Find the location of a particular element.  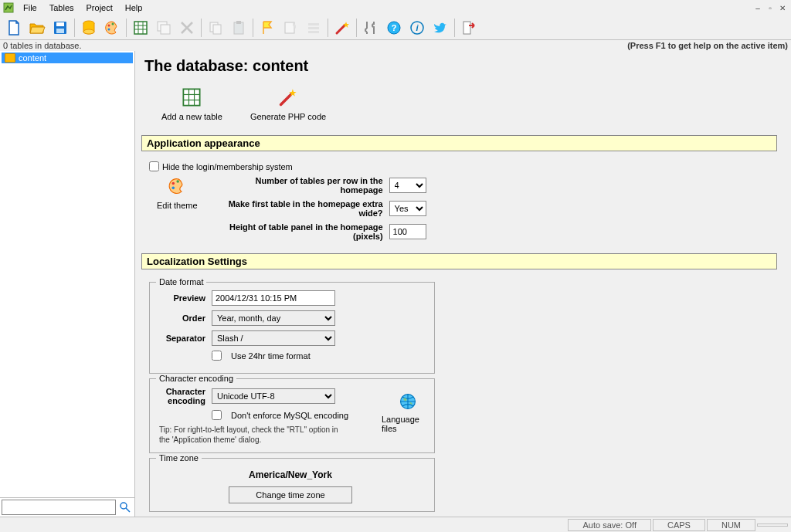

statusbar: Auto save: Off CAPS NUM is located at coordinates (396, 524).